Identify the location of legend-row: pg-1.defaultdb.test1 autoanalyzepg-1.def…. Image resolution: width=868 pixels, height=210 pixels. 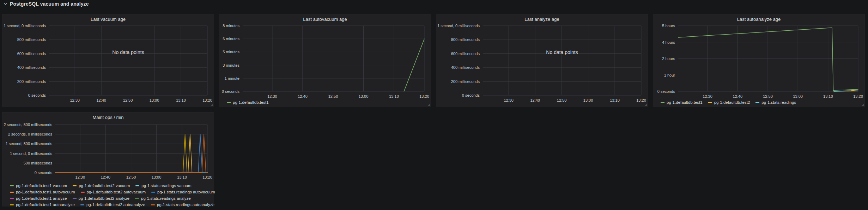
(112, 205).